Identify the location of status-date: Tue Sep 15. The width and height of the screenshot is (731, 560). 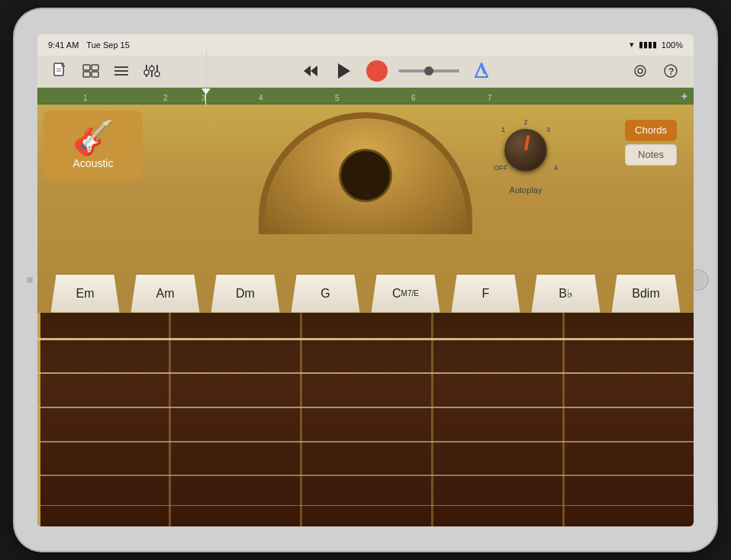
(108, 45).